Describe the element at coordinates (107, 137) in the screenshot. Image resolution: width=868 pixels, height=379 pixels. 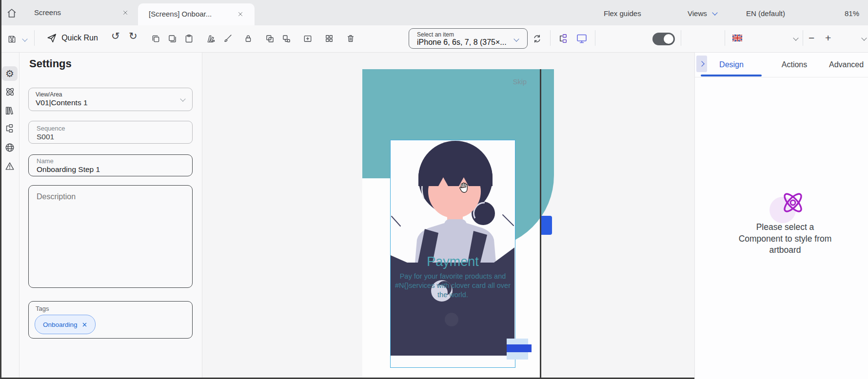
I see `sequence-value` at that location.